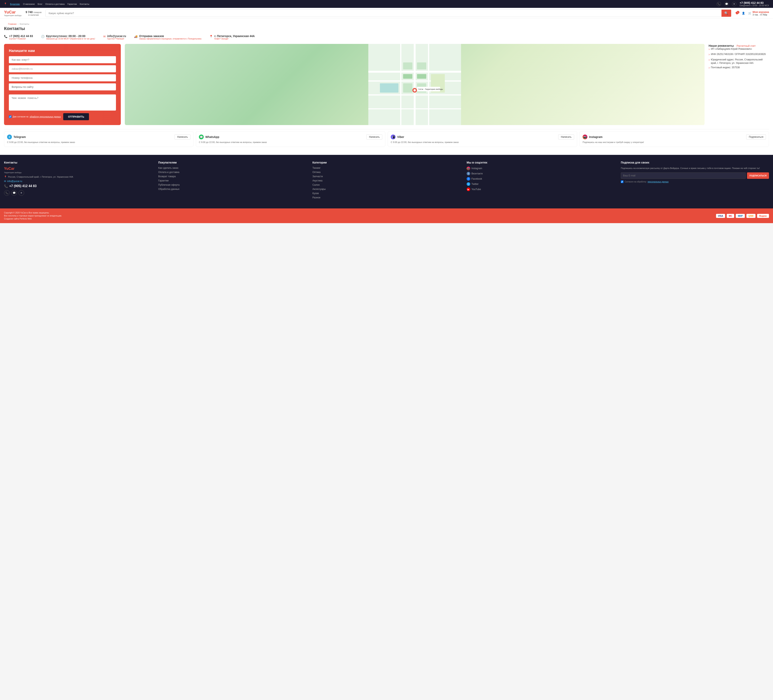  What do you see at coordinates (755, 3) in the screenshot?
I see `top-phone: +7 (905) 412 44 83` at bounding box center [755, 3].